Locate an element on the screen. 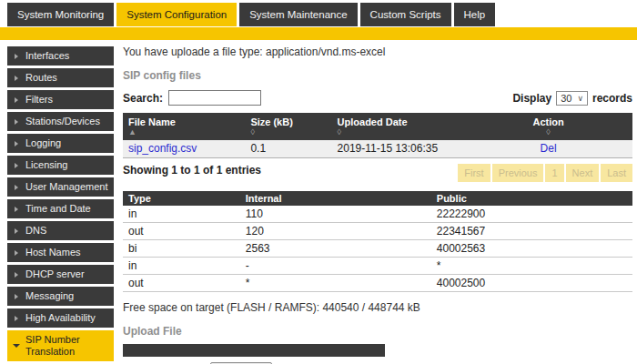  search-label: Search: is located at coordinates (143, 98).